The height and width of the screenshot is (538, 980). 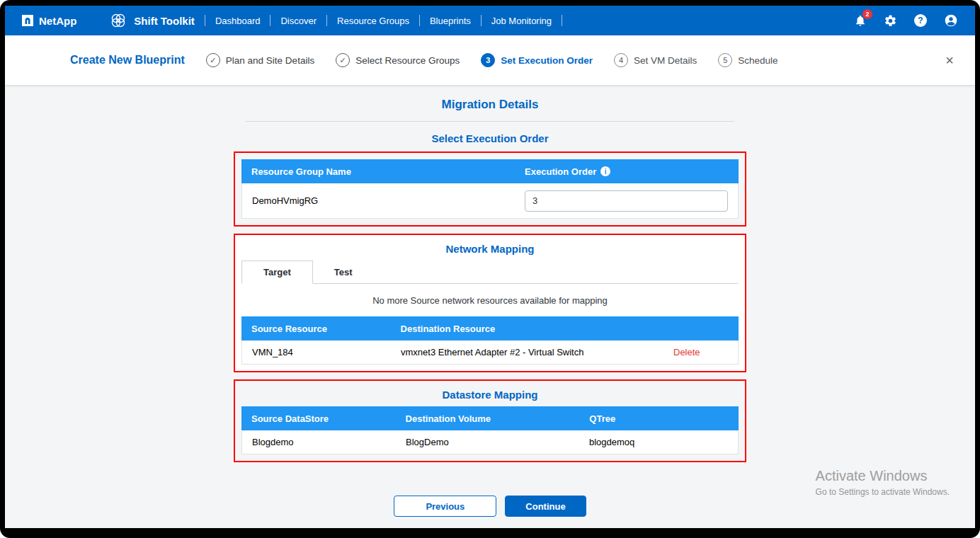 I want to click on windows-activation-watermark: Activate Windows Go to Settings to activ…, so click(x=882, y=483).